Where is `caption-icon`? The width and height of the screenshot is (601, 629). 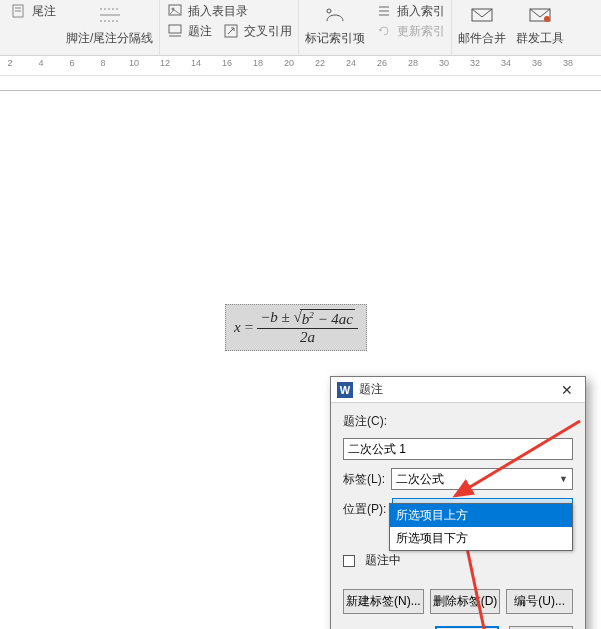 caption-icon is located at coordinates (175, 31).